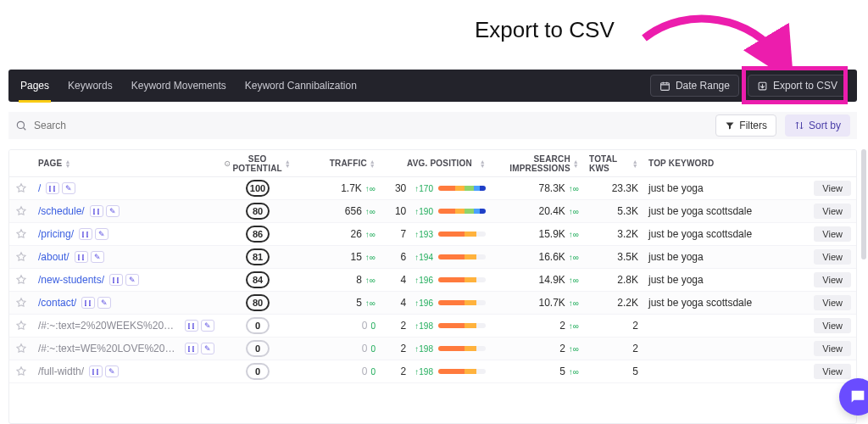  I want to click on table-row: /pricing/⫿⫿✎8626↑∞7↑19315.9K↑∞3.2Kjust b…, so click(432, 234).